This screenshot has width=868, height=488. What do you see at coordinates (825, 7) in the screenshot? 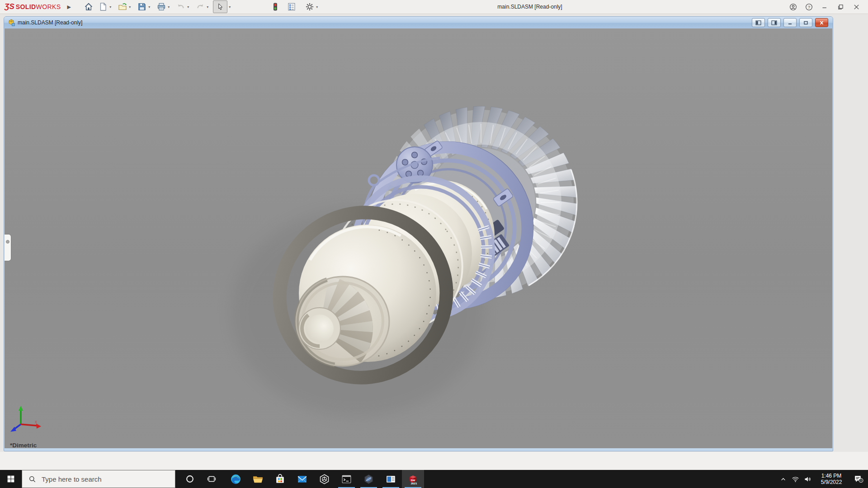
I see `minimize-button` at bounding box center [825, 7].